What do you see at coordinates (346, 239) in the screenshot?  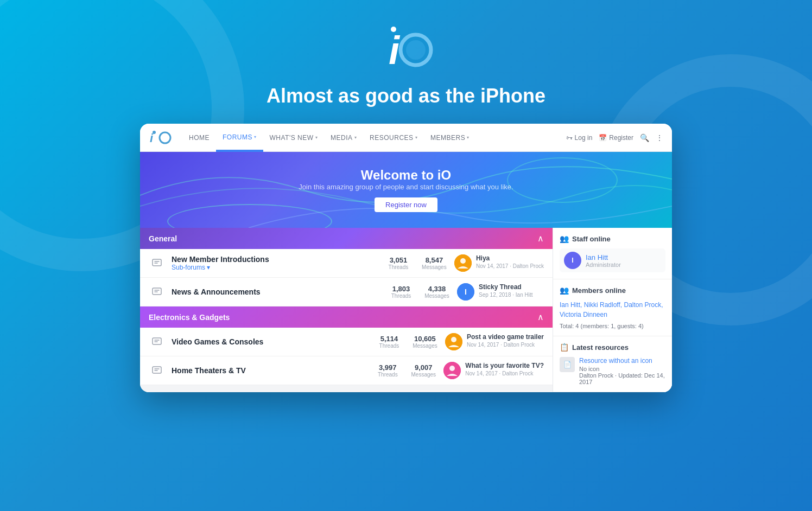 I see `general-section-header: General ∧` at bounding box center [346, 239].